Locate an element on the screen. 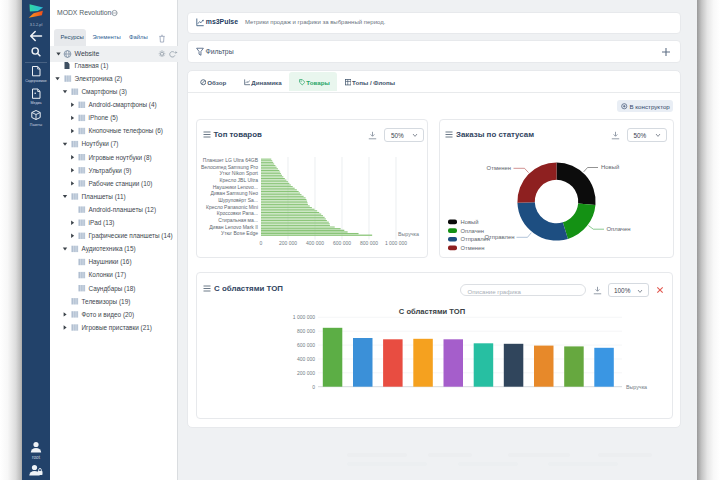 Image resolution: width=720 pixels, height=480 pixels. svg-text: Выручка is located at coordinates (636, 387).